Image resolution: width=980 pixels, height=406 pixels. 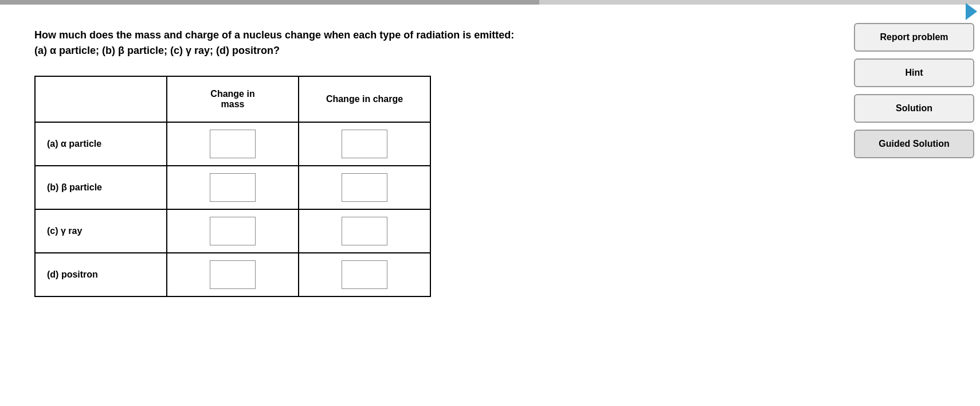 I want to click on question-line1: How much does the mass and charge of a n…, so click(x=274, y=35).